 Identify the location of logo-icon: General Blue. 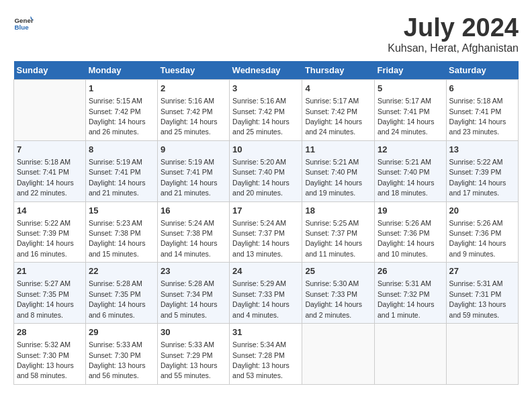
(24, 24).